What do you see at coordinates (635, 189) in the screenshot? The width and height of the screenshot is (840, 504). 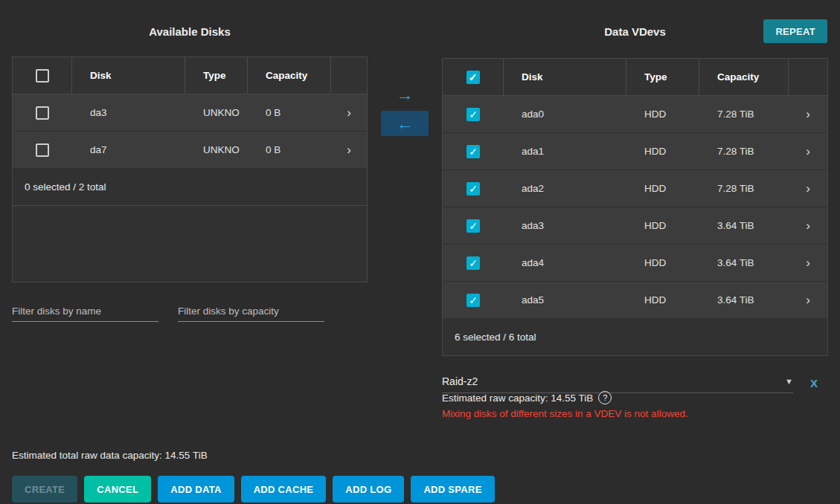 I see `table-row: ✓ada2HDD7.28 TiB›` at bounding box center [635, 189].